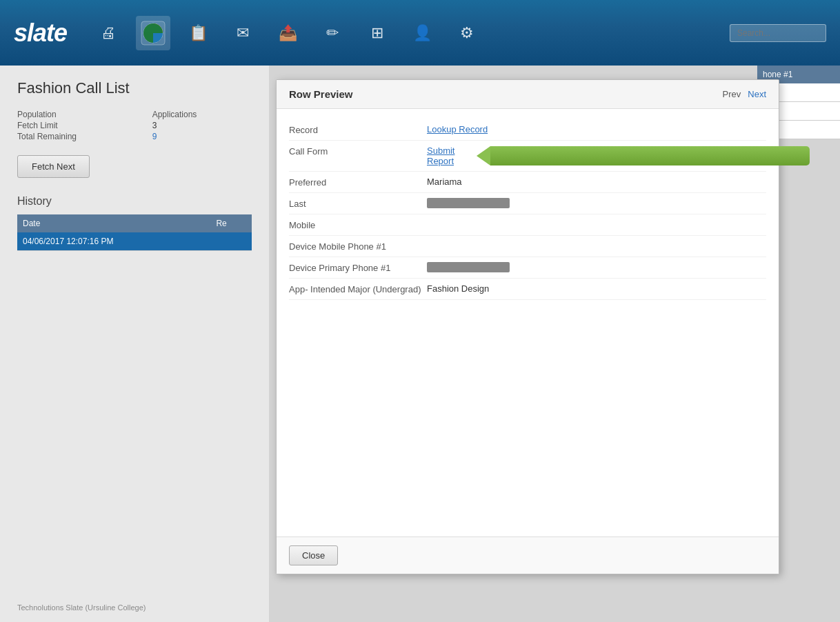  What do you see at coordinates (745, 94) in the screenshot?
I see `modal-nav: Prev Next` at bounding box center [745, 94].